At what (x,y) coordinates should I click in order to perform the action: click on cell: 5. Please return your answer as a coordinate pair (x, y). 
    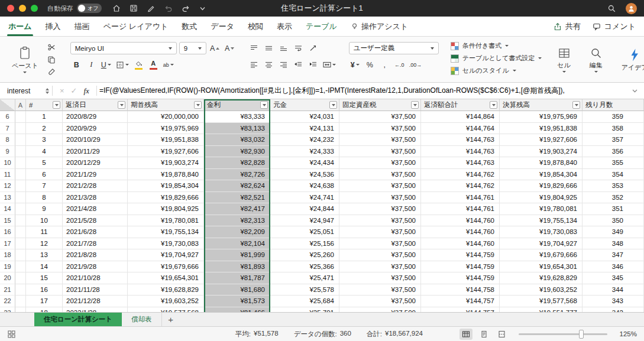
    Looking at the image, I should click on (44, 163).